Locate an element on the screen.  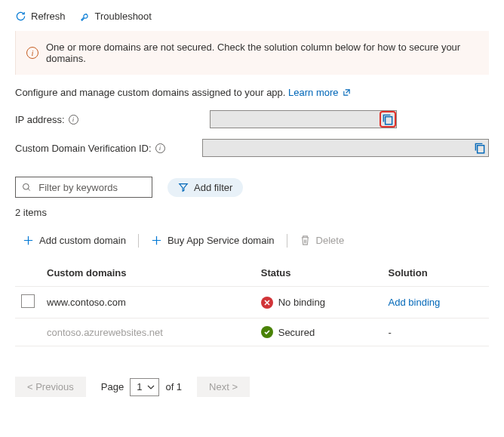
copy-verification-id-button is located at coordinates (480, 148).